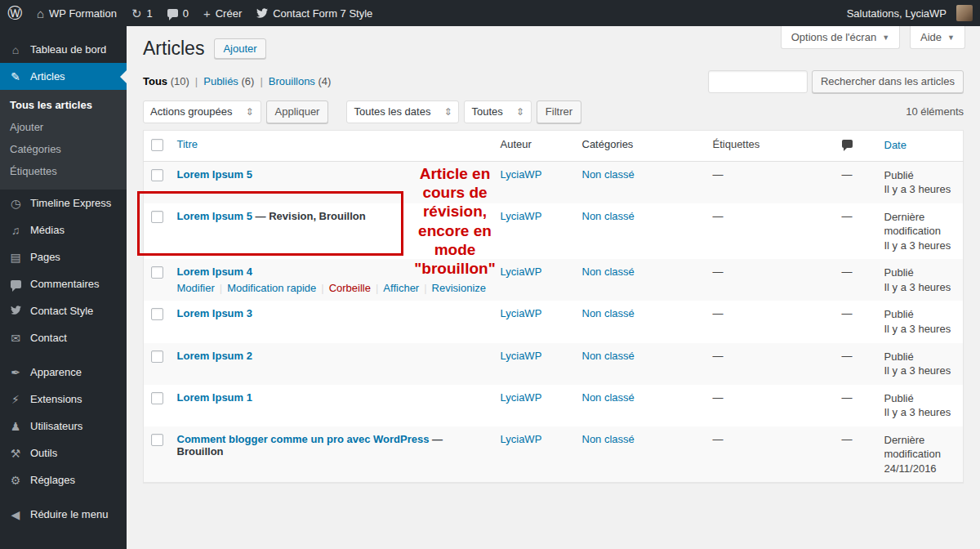 This screenshot has height=549, width=980. What do you see at coordinates (554, 454) in the screenshot?
I see `table-row: Comment blogger comme un pro avec WordPr…` at bounding box center [554, 454].